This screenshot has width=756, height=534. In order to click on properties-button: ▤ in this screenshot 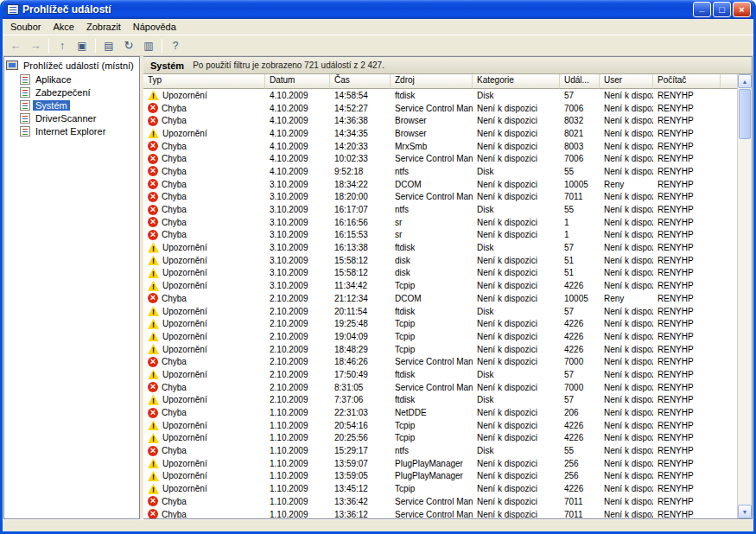, I will do `click(109, 46)`.